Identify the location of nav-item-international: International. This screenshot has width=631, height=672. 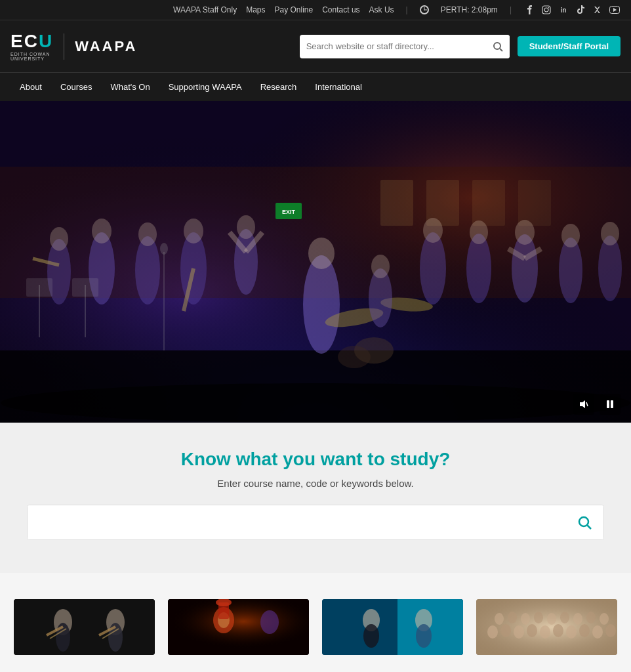
(338, 87).